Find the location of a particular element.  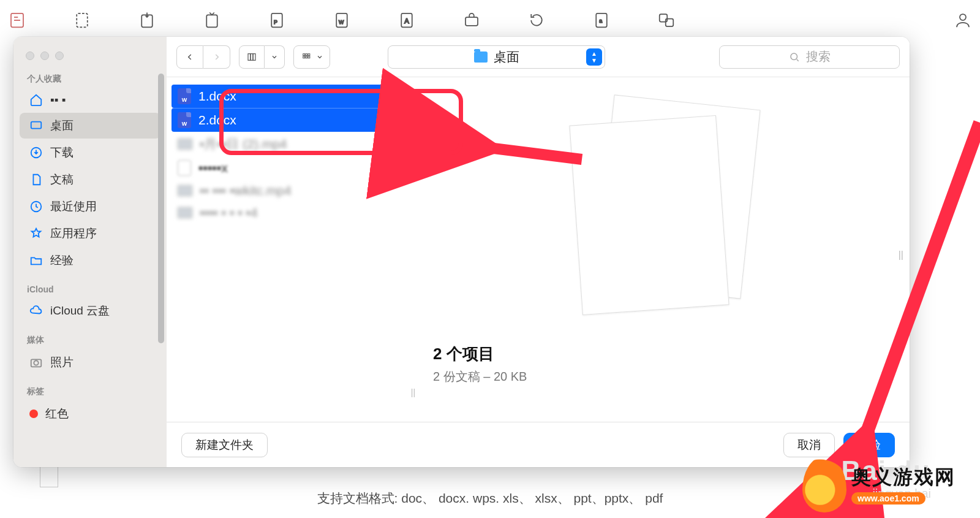

location-label: 桌面 is located at coordinates (507, 57).